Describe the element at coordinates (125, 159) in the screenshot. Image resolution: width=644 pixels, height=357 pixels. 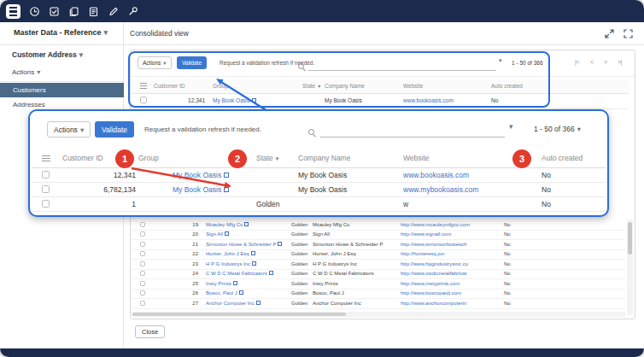
I see `annotation-badge-1: 1` at that location.